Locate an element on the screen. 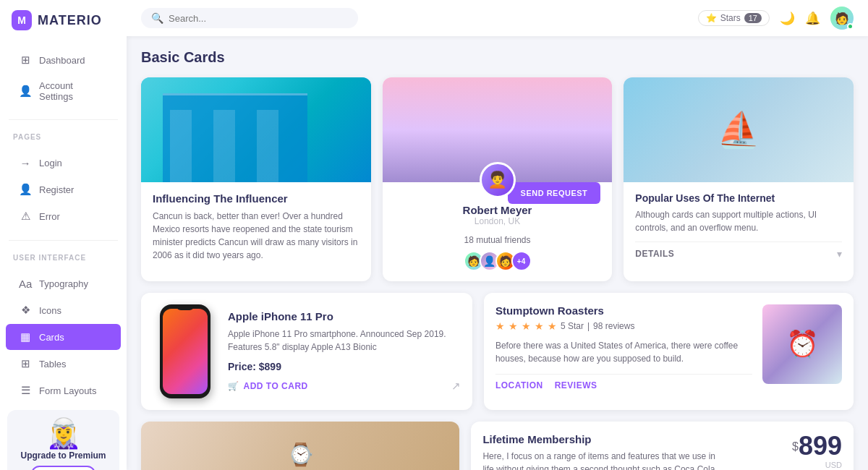 The image size is (868, 470). sidebar-item-register: 👤 Register is located at coordinates (64, 189).